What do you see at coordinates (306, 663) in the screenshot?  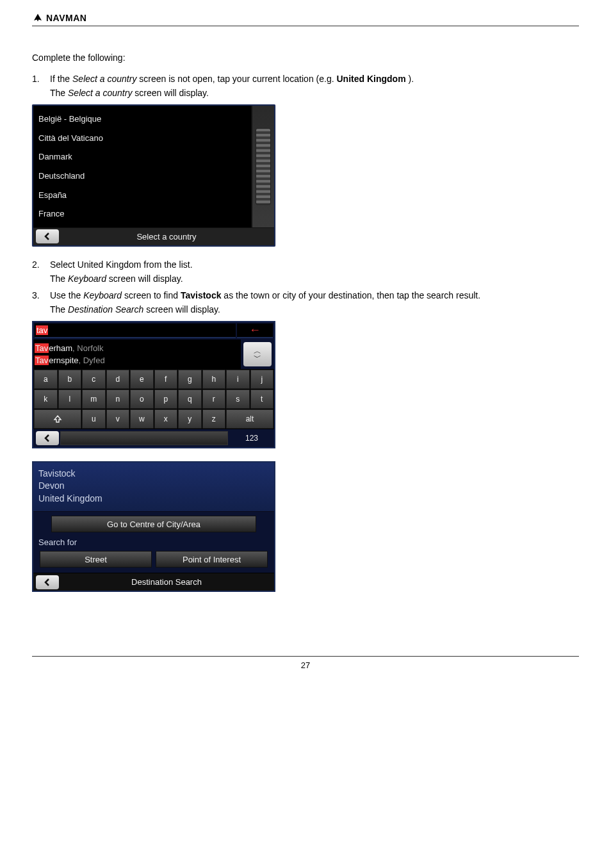 I see `page-footer: 27` at bounding box center [306, 663].